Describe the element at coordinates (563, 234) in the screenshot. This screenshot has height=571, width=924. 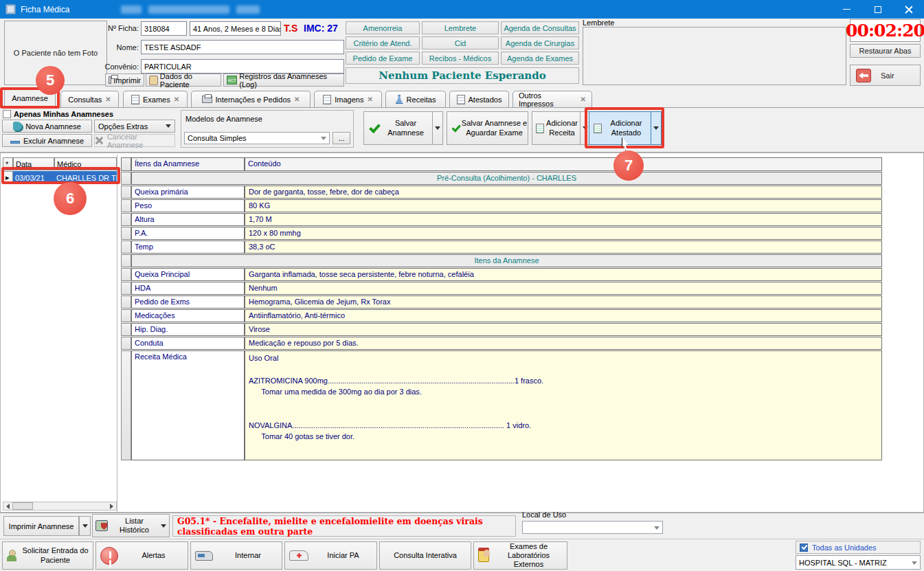
I see `item-value: 120 x 80 mmhg` at that location.